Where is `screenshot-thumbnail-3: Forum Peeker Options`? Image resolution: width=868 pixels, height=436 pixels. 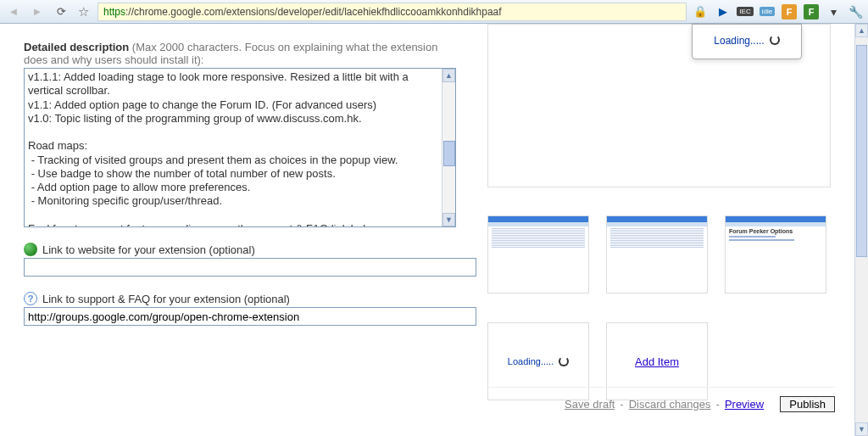 screenshot-thumbnail-3: Forum Peeker Options is located at coordinates (776, 254).